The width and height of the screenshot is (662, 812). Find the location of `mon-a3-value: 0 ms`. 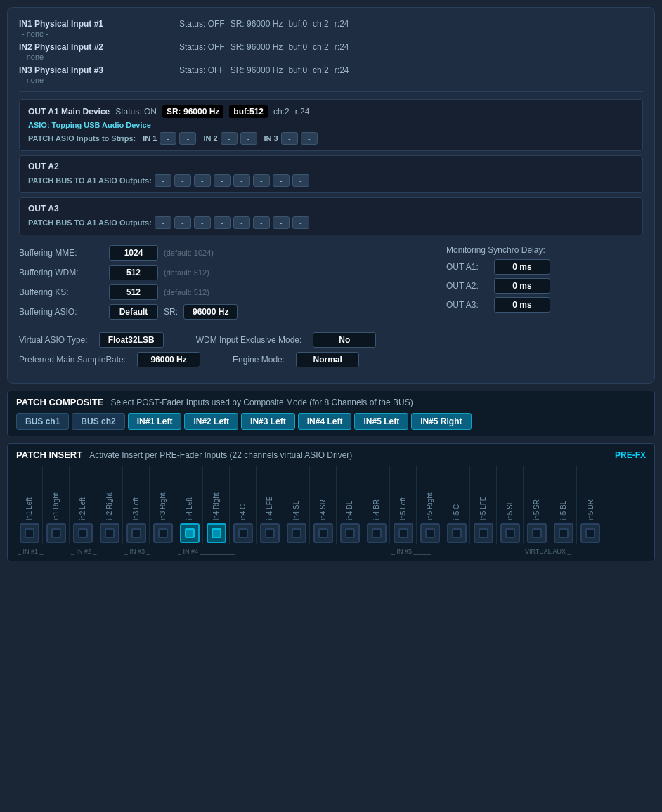

mon-a3-value: 0 ms is located at coordinates (522, 305).